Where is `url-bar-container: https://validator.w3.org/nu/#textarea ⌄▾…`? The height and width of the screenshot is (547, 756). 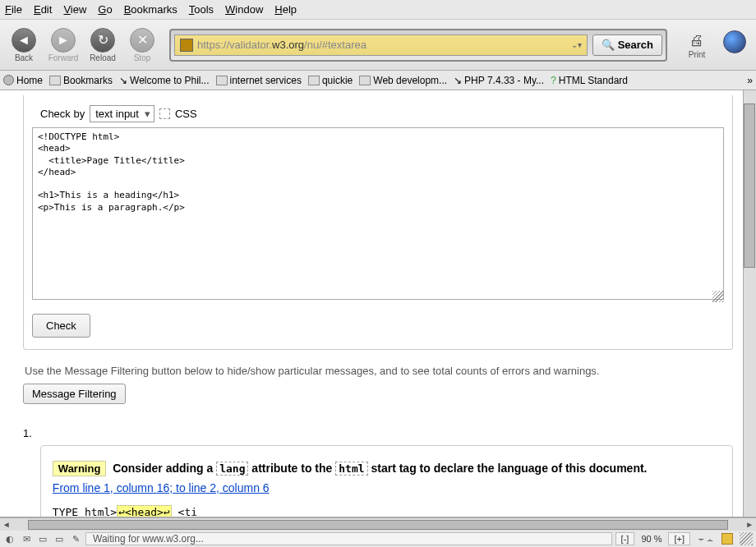
url-bar-container: https://validator.w3.org/nu/#textarea ⌄▾… is located at coordinates (418, 45).